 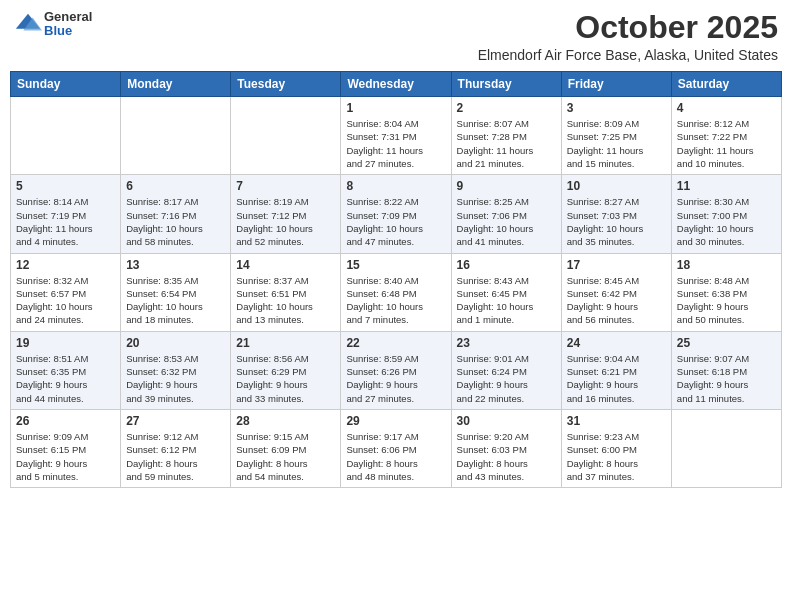 I want to click on logo: General Blue, so click(x=53, y=24).